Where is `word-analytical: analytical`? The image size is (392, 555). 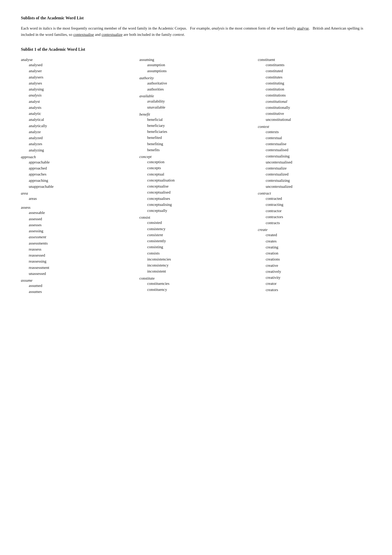
word-analytical: analytical is located at coordinates (77, 120).